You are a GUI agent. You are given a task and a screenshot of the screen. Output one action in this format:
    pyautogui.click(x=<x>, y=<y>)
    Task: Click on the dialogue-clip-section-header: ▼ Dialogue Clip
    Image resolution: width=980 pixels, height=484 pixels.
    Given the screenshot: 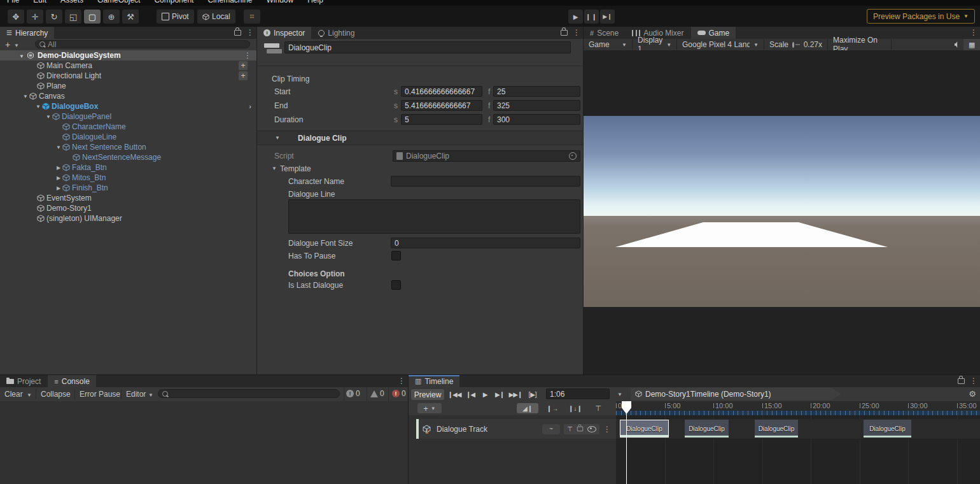 What is the action you would take?
    pyautogui.click(x=420, y=138)
    